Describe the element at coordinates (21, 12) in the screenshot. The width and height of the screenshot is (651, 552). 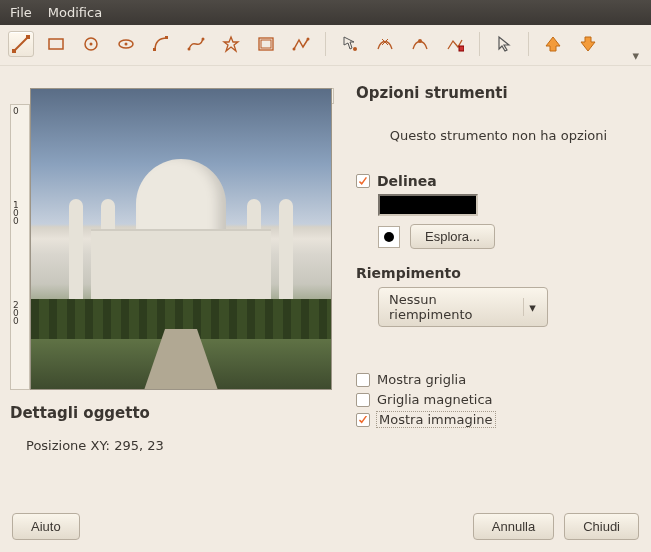
I see `menu-file: File` at that location.